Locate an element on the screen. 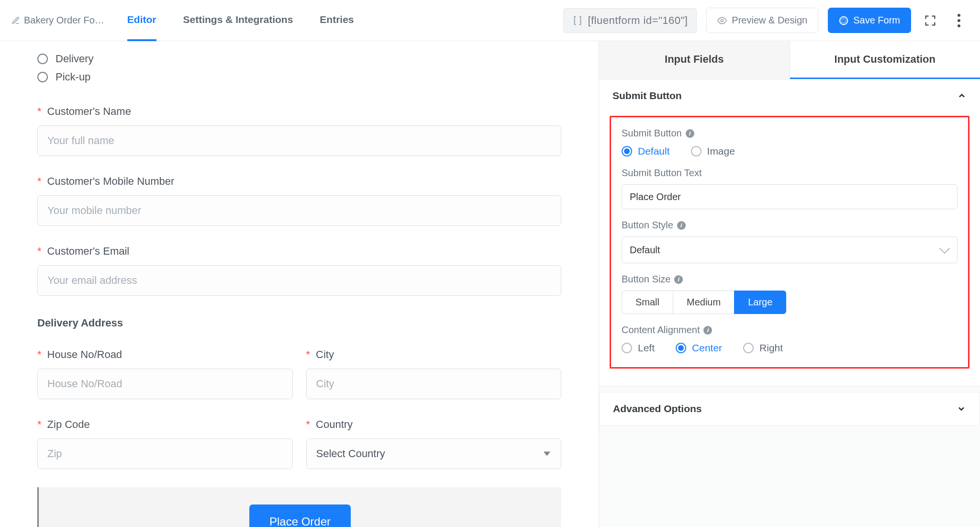  select-button-style: Default is located at coordinates (790, 250).